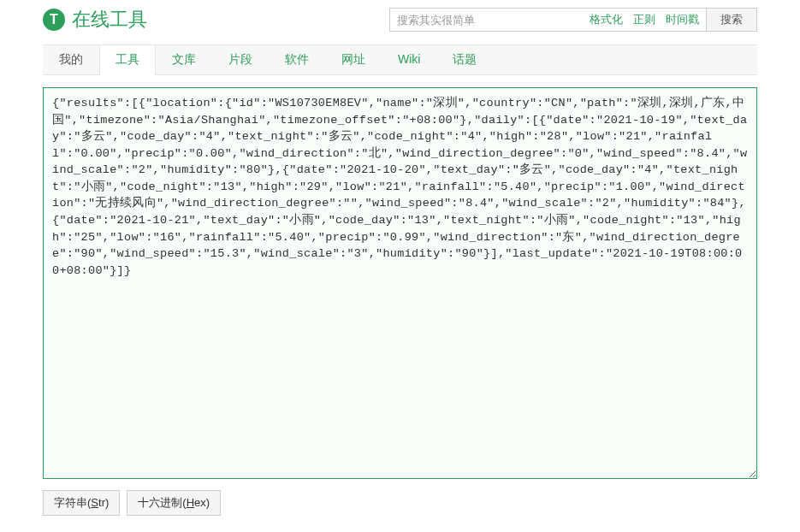 The width and height of the screenshot is (800, 532). I want to click on nav-bar: 我的 工具 文库 片段 软件 网址 Wiki 话题, so click(400, 60).